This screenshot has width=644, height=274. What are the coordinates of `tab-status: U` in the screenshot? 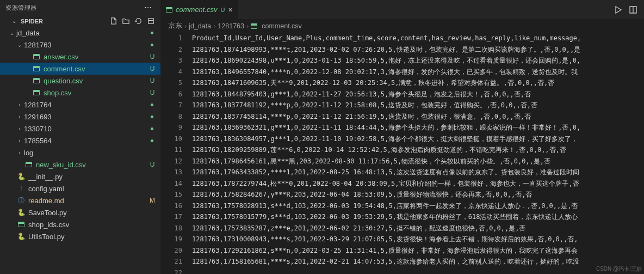 It's located at (223, 10).